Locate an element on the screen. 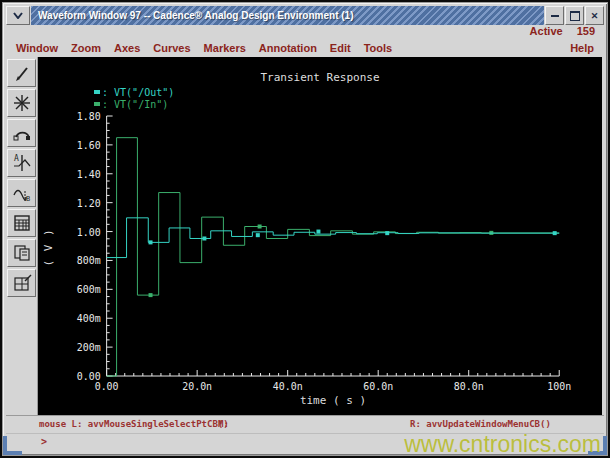  waveform-b-icon: B is located at coordinates (22, 193).